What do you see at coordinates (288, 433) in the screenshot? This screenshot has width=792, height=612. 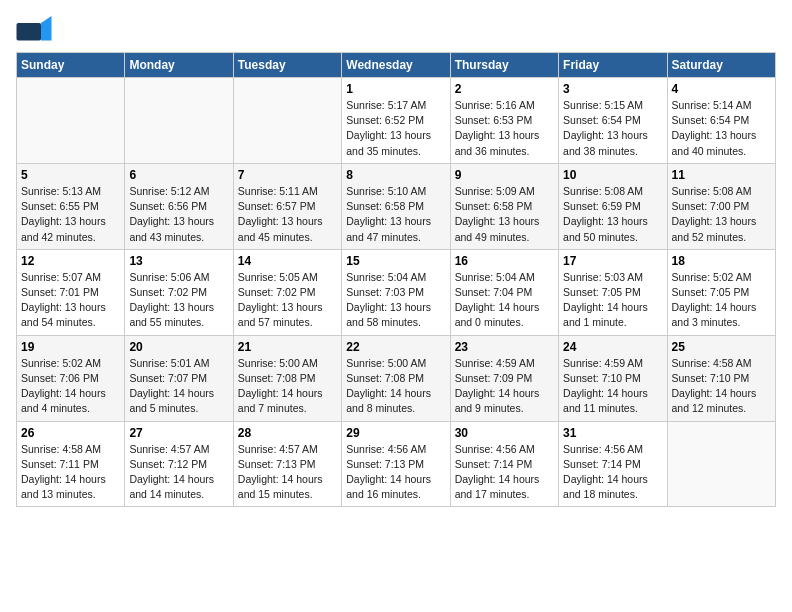 I see `day-number: 28` at bounding box center [288, 433].